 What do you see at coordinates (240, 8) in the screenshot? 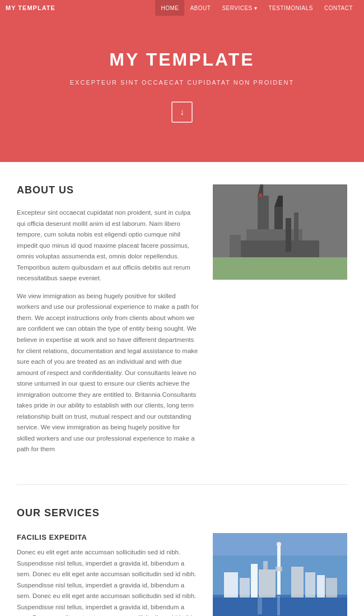
I see `nav-services: SERVICES ▾` at bounding box center [240, 8].